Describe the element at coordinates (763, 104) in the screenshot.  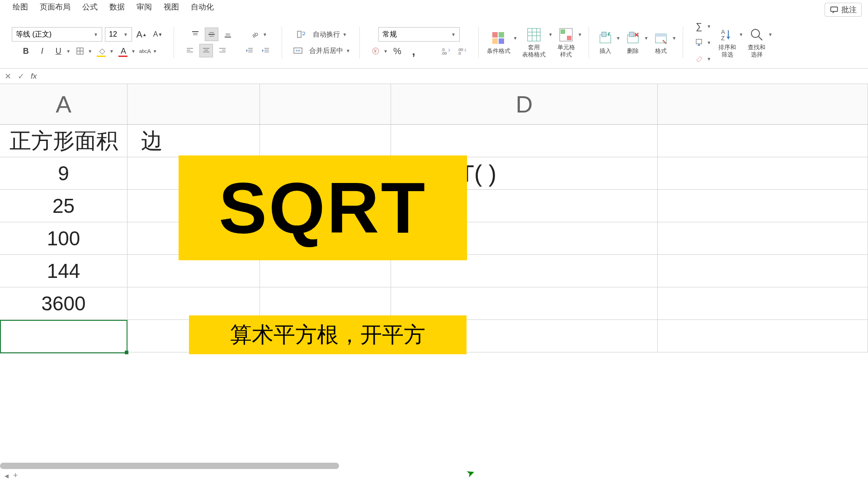
I see `col-header-rest` at that location.